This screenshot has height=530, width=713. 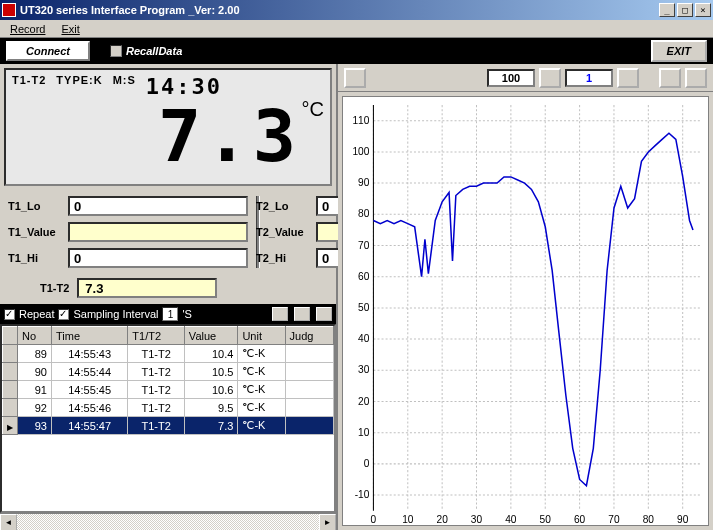 What do you see at coordinates (526, 78) in the screenshot?
I see `chart-toolbar: 100 1` at bounding box center [526, 78].